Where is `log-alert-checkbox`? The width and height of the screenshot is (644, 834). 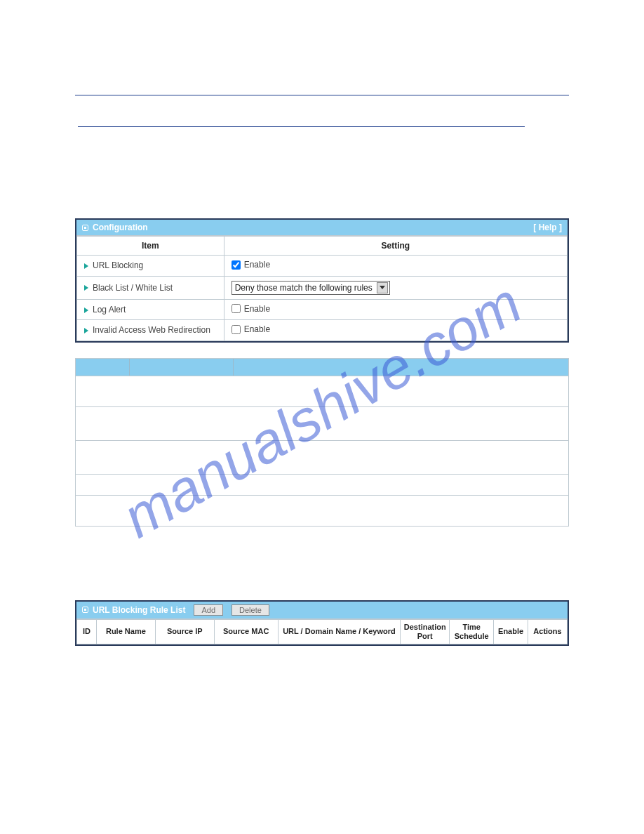 log-alert-checkbox is located at coordinates (236, 309).